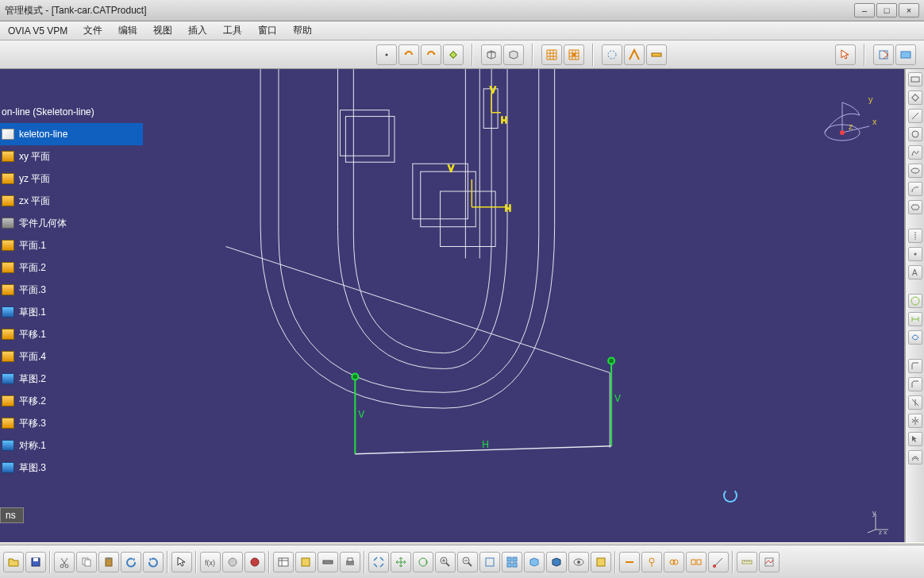  What do you see at coordinates (915, 457) in the screenshot?
I see `offset-icon` at bounding box center [915, 457].